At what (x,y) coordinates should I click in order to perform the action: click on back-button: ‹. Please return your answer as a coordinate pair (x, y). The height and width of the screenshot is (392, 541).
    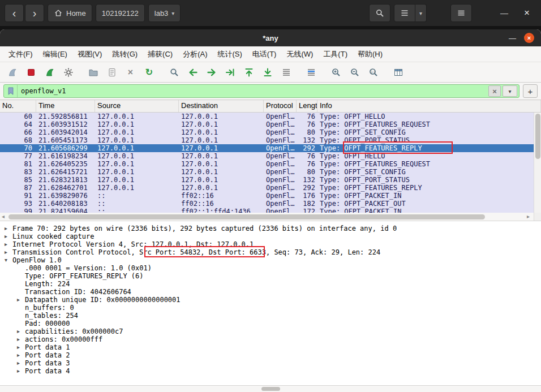
    Looking at the image, I should click on (14, 13).